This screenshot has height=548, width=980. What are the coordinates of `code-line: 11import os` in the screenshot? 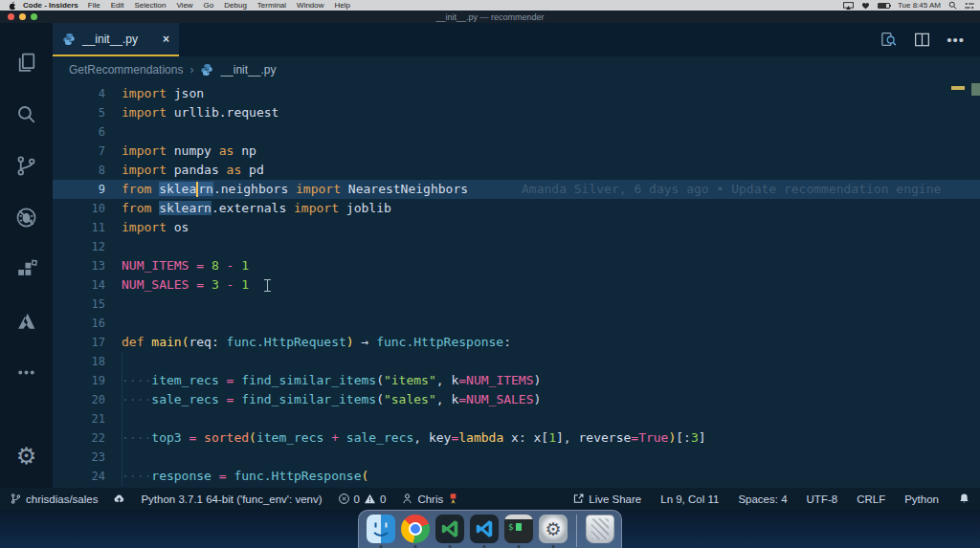 It's located at (517, 228).